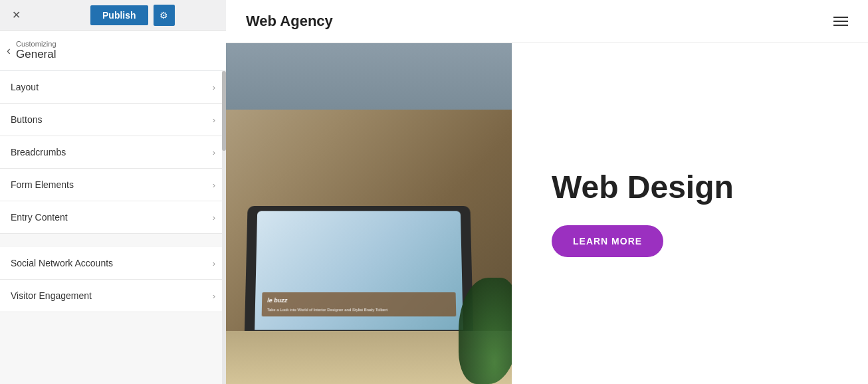  Describe the element at coordinates (36, 44) in the screenshot. I see `customizing-label: Customizing` at that location.